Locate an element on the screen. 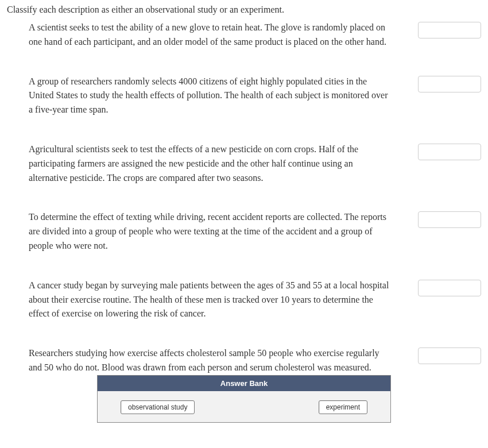 This screenshot has height=448, width=488. question-text: A cancer study began by surveying male p… is located at coordinates (223, 300).